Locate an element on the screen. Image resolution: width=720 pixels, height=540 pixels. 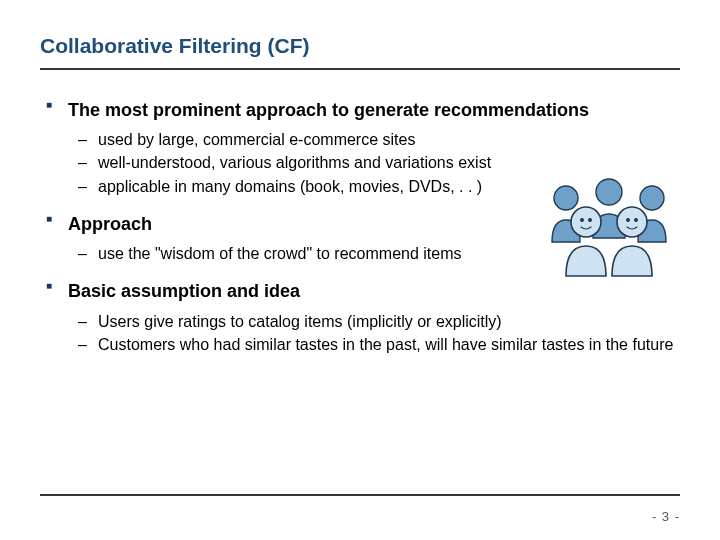
sub-item: used by large, commercial e-commerce sit… is located at coordinates (377, 140).